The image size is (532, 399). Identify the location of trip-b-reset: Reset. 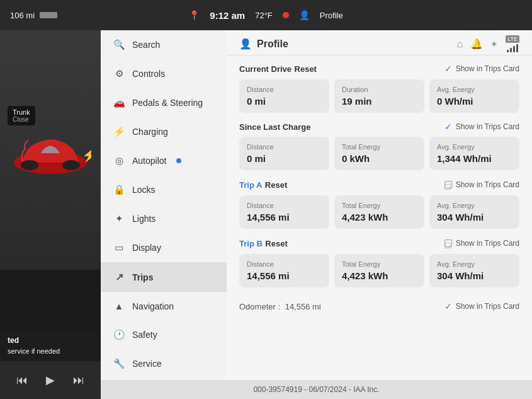
(276, 243).